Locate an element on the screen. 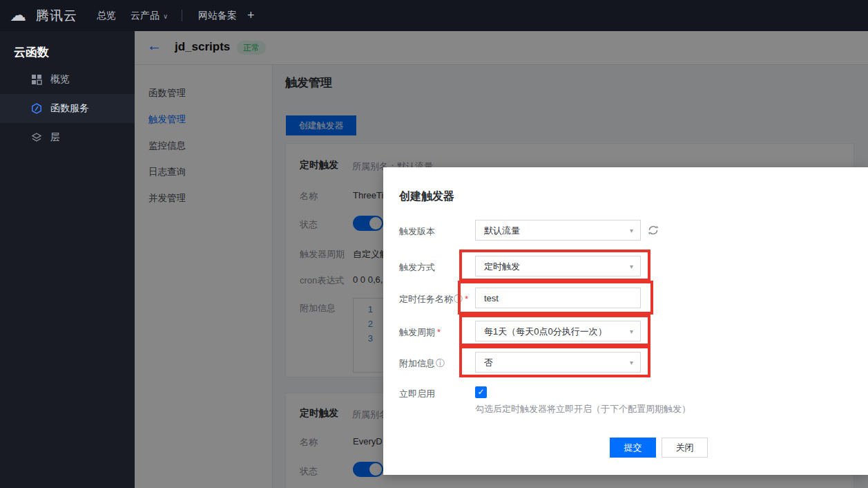 The image size is (868, 488). refresh-icon is located at coordinates (653, 230).